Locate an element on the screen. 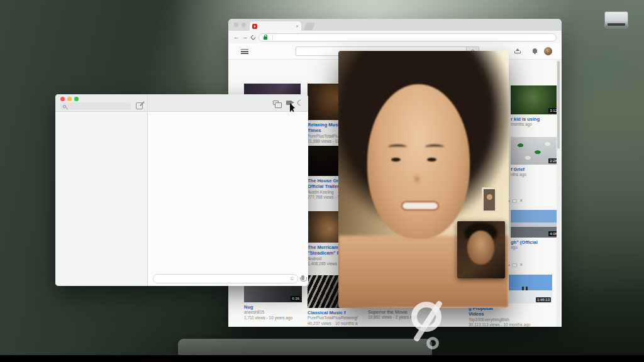 Image resolution: width=644 pixels, height=362 pixels. video-meta: 40,237 views - 10 months ago is located at coordinates (333, 324).